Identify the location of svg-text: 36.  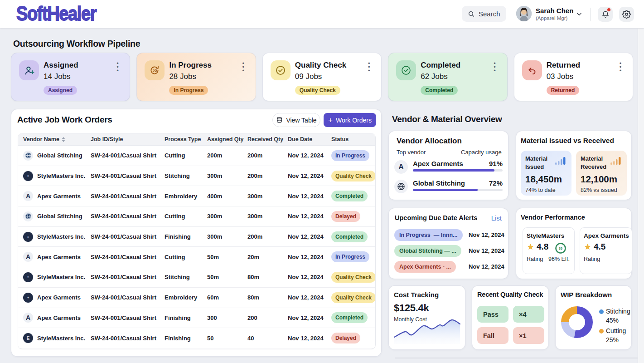
(561, 249).